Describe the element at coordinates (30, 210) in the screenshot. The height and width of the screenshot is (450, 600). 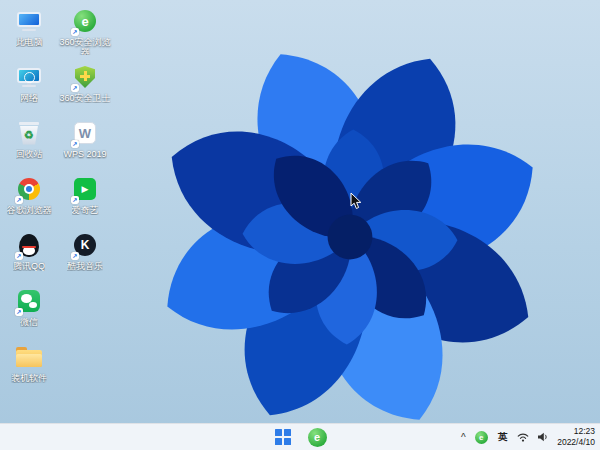
I see `icon-label: 谷歌浏览器` at that location.